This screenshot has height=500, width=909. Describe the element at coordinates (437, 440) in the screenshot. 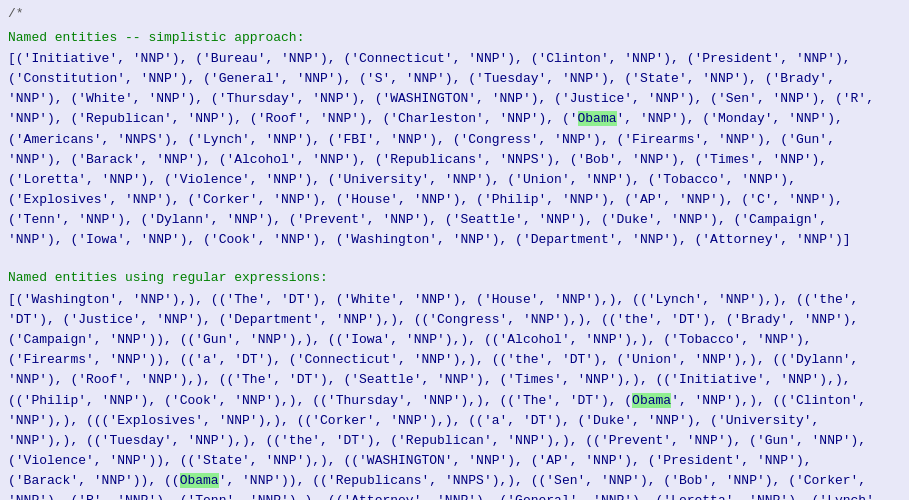

I see `s2-line8: 'NNP'),), (('Tuesday', 'NNP'),), (('the'…` at that location.